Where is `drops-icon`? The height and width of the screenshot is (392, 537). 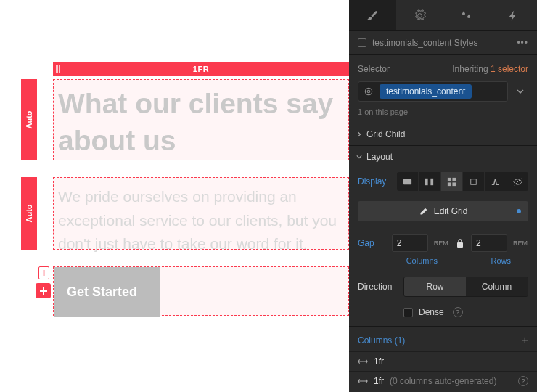
drops-icon is located at coordinates (466, 16).